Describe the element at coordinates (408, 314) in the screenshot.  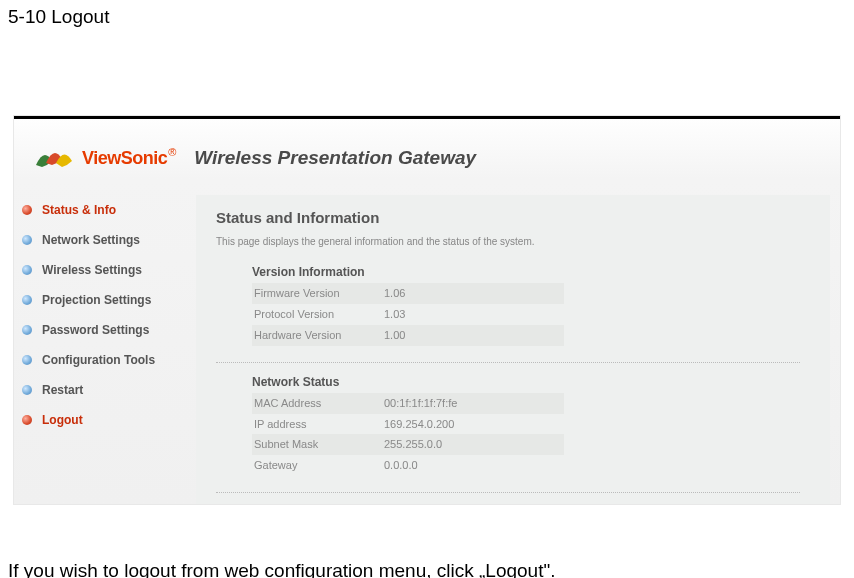
I see `table-row: Protocol Version 1.03` at that location.